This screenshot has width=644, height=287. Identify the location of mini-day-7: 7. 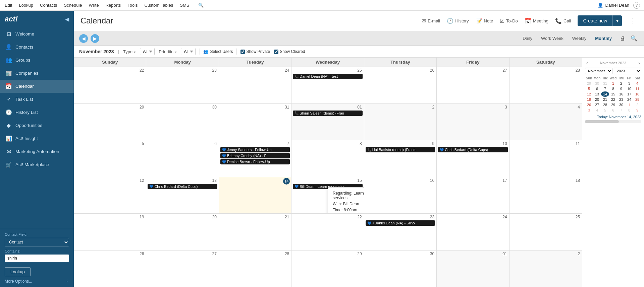
(605, 89).